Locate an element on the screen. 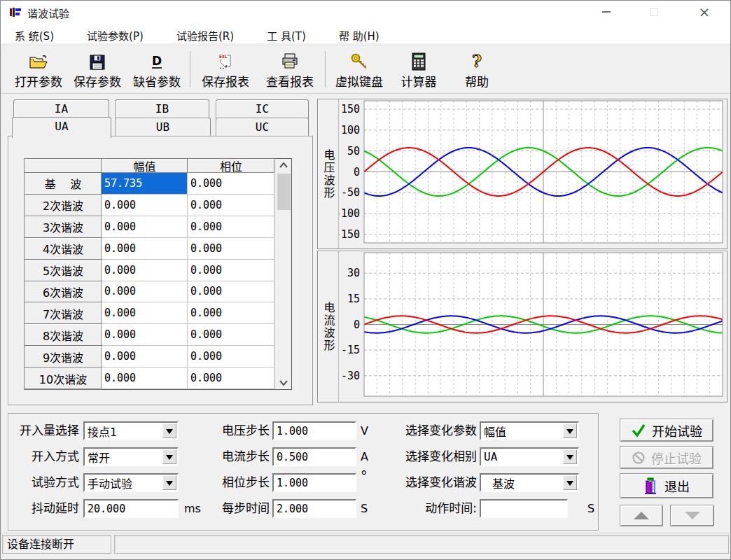 This screenshot has height=560, width=731. scroll-up-button is located at coordinates (283, 165).